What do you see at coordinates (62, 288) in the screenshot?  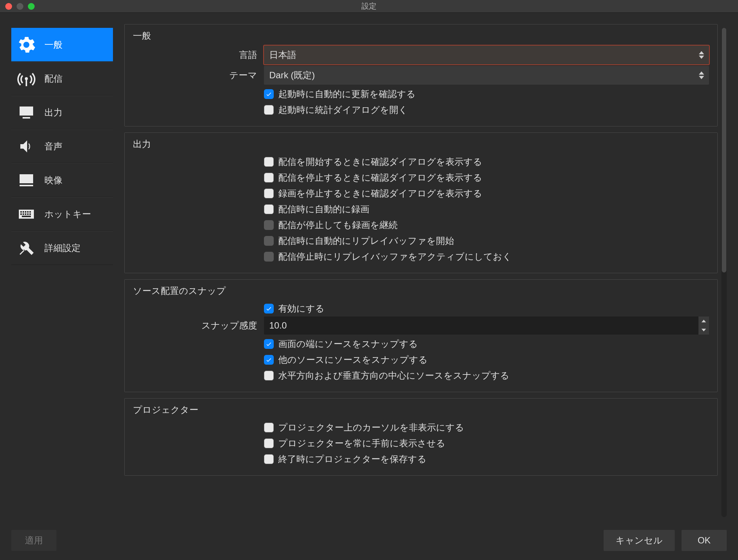 I see `sidebar: 一般 配信 出力 音声 映像 ホットキー 詳細設定` at bounding box center [62, 288].